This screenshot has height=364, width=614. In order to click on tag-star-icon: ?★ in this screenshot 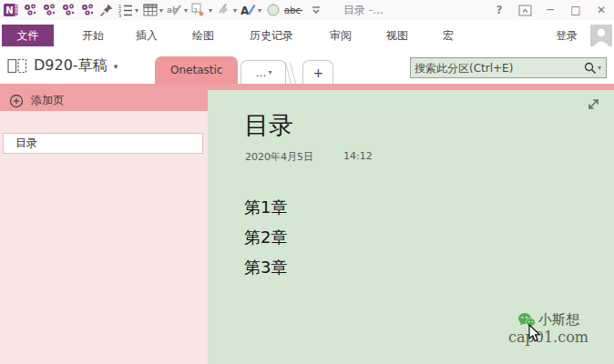, I will do `click(199, 11)`.